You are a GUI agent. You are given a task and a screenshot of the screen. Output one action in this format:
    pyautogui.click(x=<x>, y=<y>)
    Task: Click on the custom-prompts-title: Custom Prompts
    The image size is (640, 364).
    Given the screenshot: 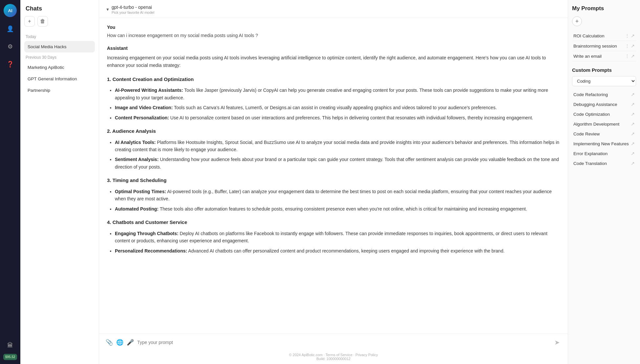 What is the action you would take?
    pyautogui.click(x=604, y=70)
    